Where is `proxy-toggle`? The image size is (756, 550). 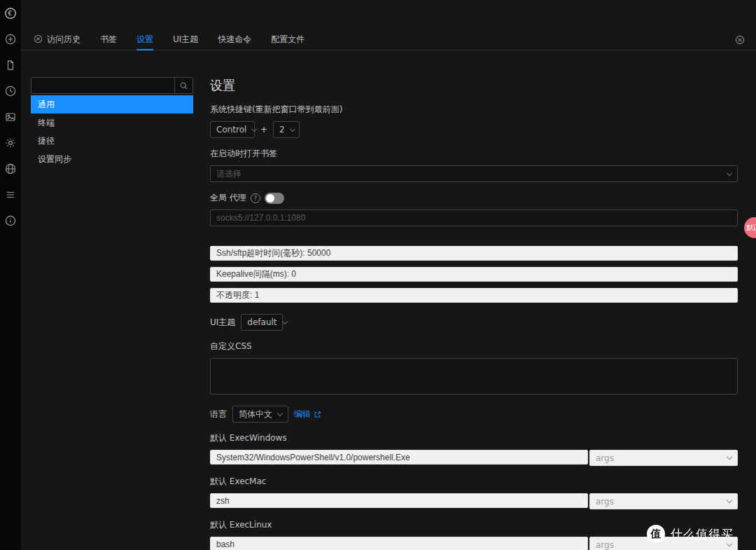
proxy-toggle is located at coordinates (274, 198).